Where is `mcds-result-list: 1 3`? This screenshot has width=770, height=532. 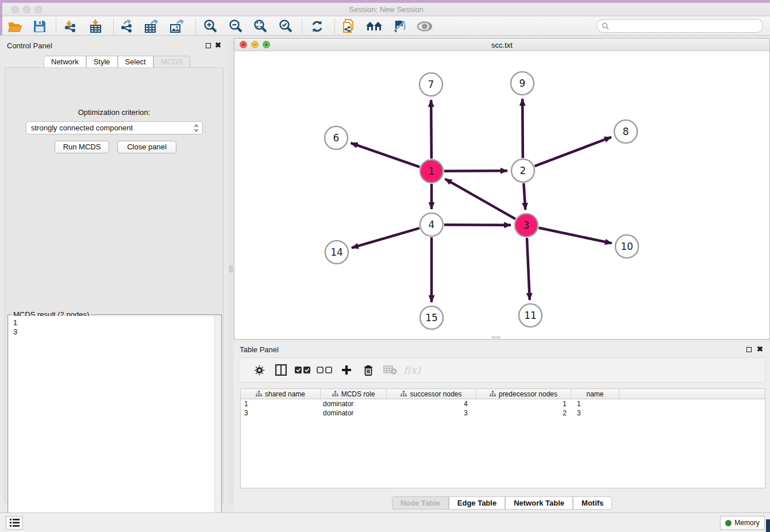 mcds-result-list: 1 3 is located at coordinates (111, 422).